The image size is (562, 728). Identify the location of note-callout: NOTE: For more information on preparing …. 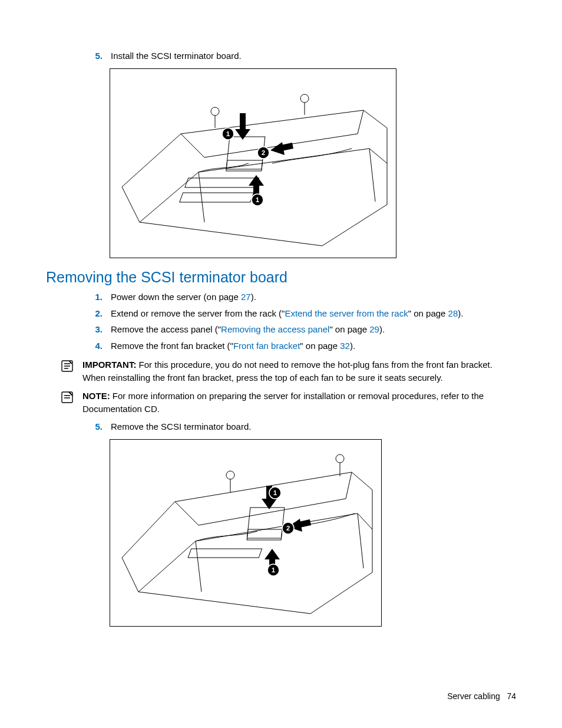
(288, 403).